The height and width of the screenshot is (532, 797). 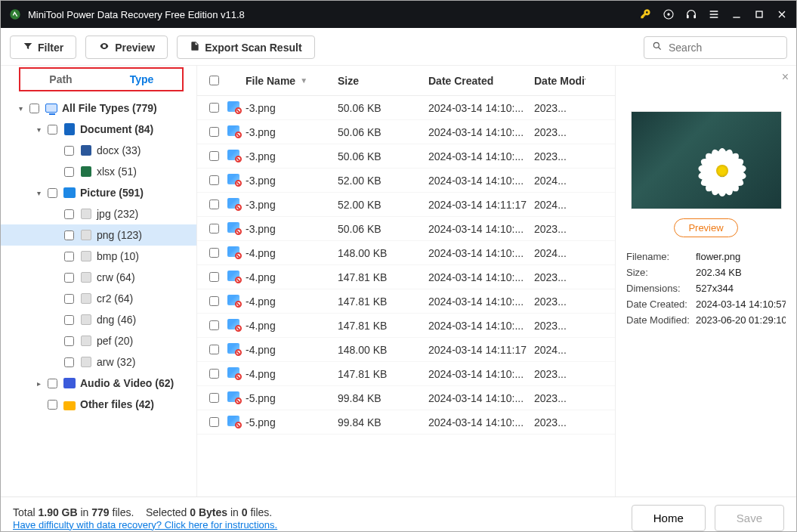 I want to click on image-file-icon, so click(x=86, y=214).